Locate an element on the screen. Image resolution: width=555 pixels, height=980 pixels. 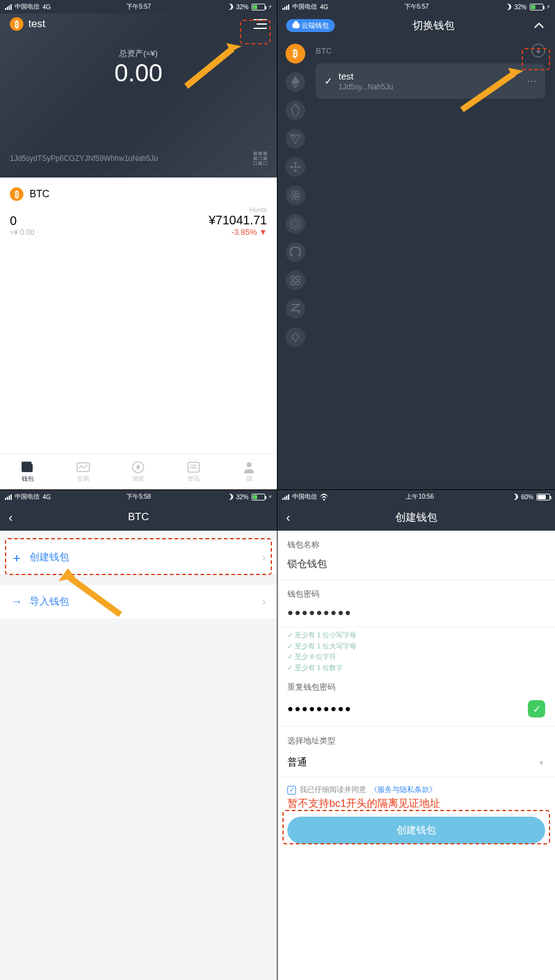
page-title: 切换钱包 is located at coordinates (433, 26).